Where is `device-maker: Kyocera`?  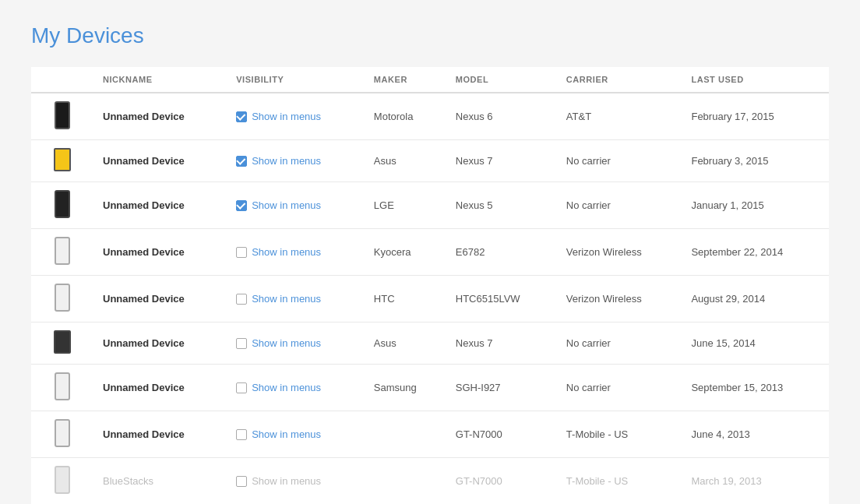
device-maker: Kyocera is located at coordinates (405, 252).